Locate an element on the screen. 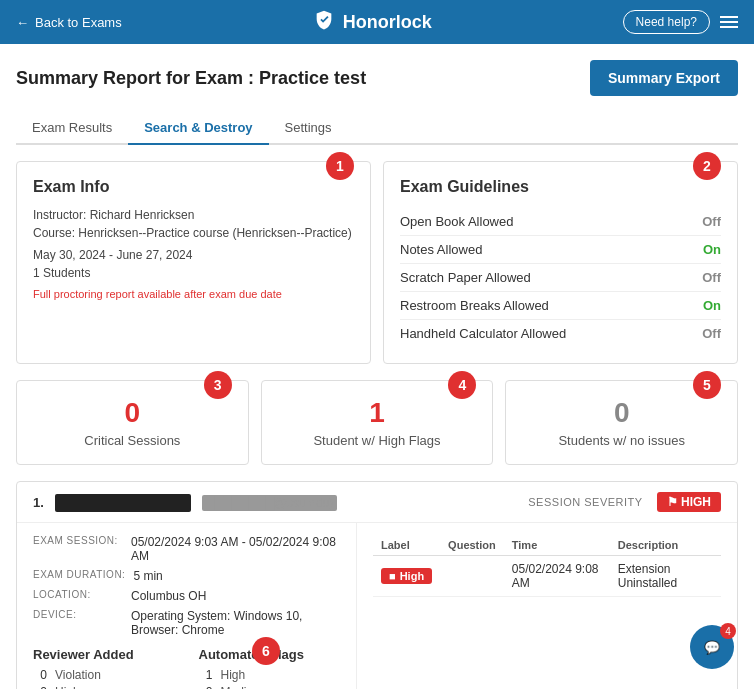 The height and width of the screenshot is (689, 754). stat-value-critical: 0 is located at coordinates (132, 413).